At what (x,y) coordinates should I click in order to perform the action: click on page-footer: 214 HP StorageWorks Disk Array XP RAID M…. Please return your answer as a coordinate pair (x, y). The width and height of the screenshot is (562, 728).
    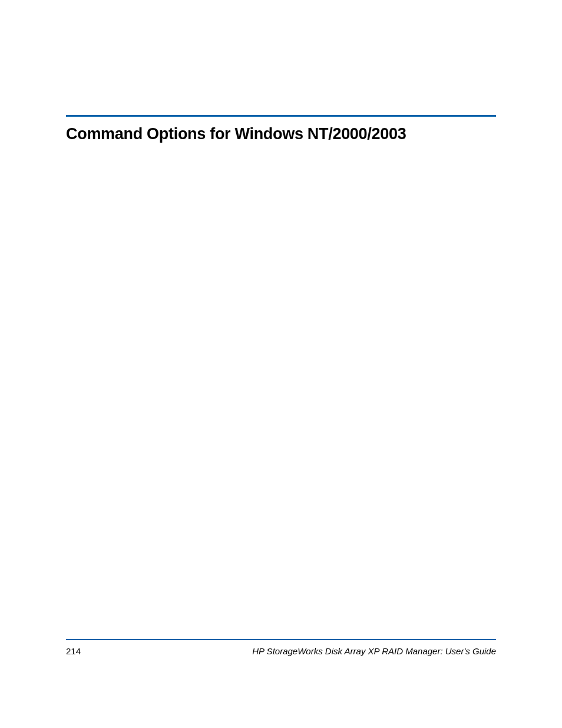
    Looking at the image, I should click on (281, 647).